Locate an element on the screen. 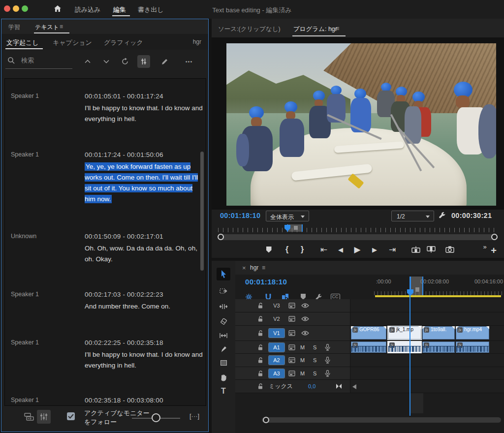  entry-text-highlighted: Ye, ye, ye look forward fasten as up wor… is located at coordinates (144, 183).